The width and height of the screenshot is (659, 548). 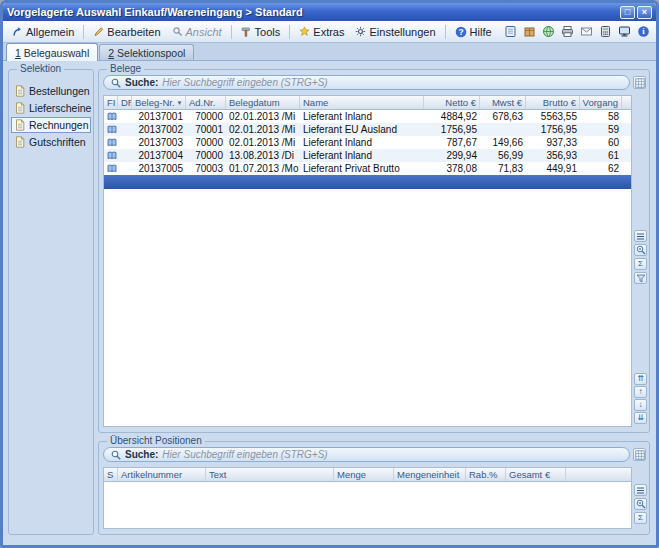 What do you see at coordinates (586, 32) in the screenshot?
I see `mail-icon` at bounding box center [586, 32].